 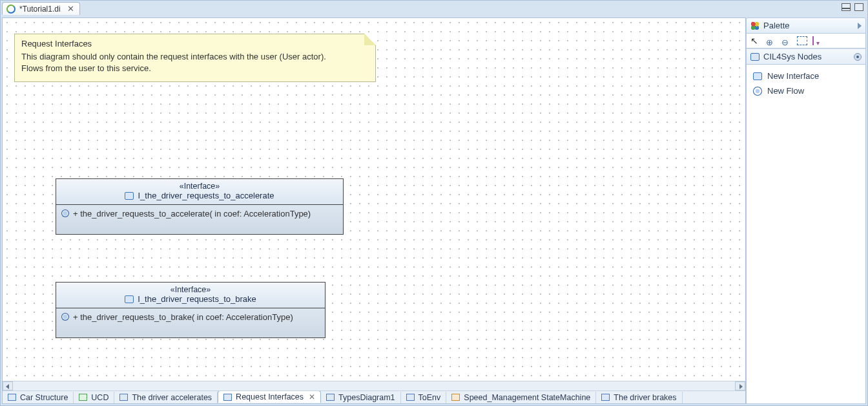 What do you see at coordinates (197, 299) in the screenshot?
I see `interface-name: I_the_driver_requests_to_brake` at bounding box center [197, 299].